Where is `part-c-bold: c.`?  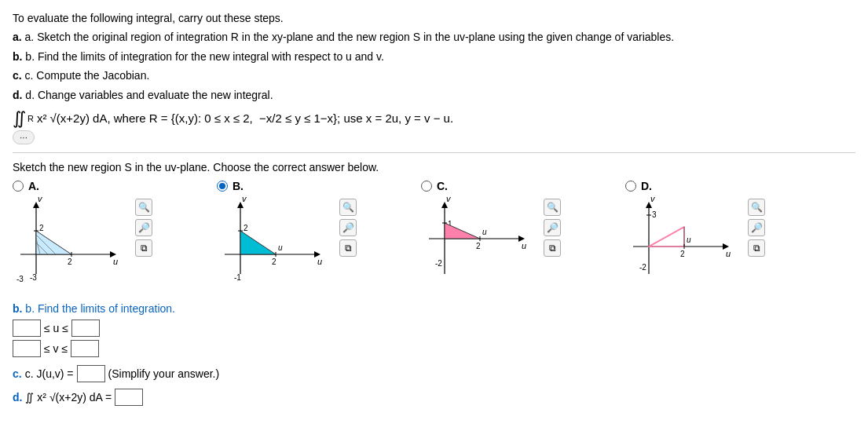
part-c-bold: c. is located at coordinates (17, 374).